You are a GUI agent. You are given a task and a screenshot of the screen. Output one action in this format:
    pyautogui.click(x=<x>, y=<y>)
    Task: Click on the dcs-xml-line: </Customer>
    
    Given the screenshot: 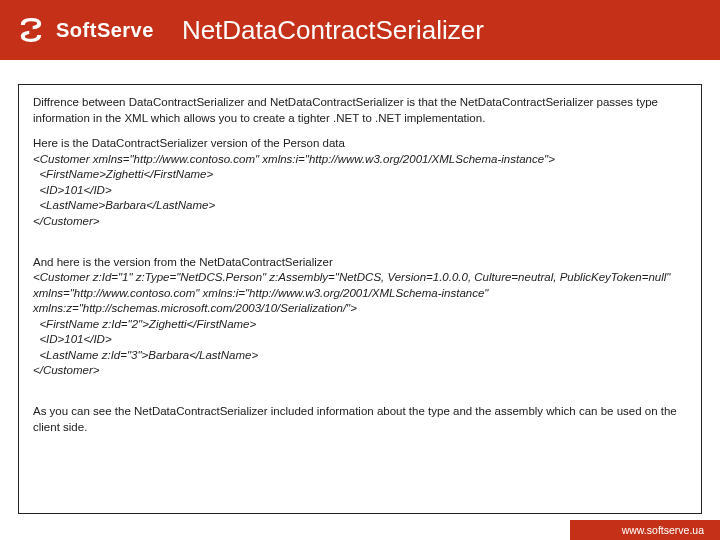 What is the action you would take?
    pyautogui.click(x=360, y=222)
    